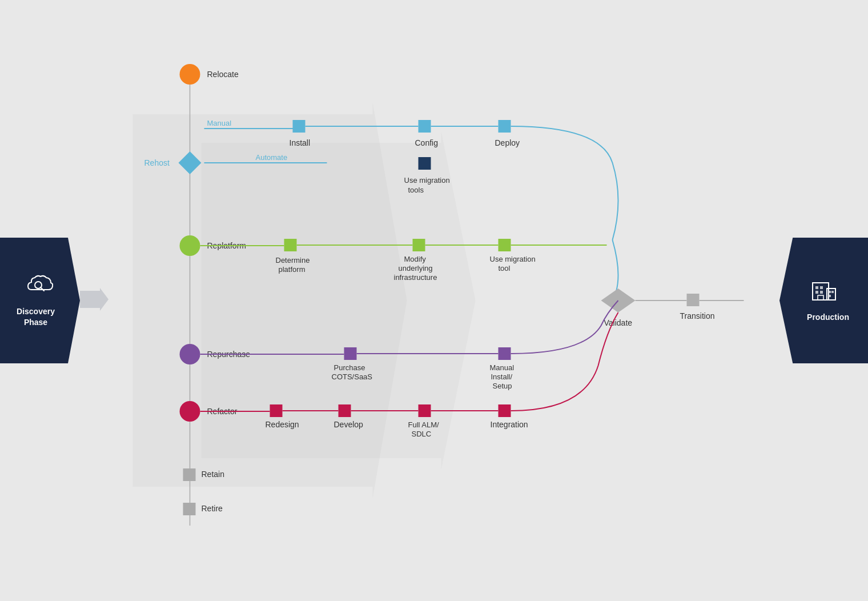 Image resolution: width=868 pixels, height=601 pixels. Describe the element at coordinates (824, 293) in the screenshot. I see `building-icon` at that location.